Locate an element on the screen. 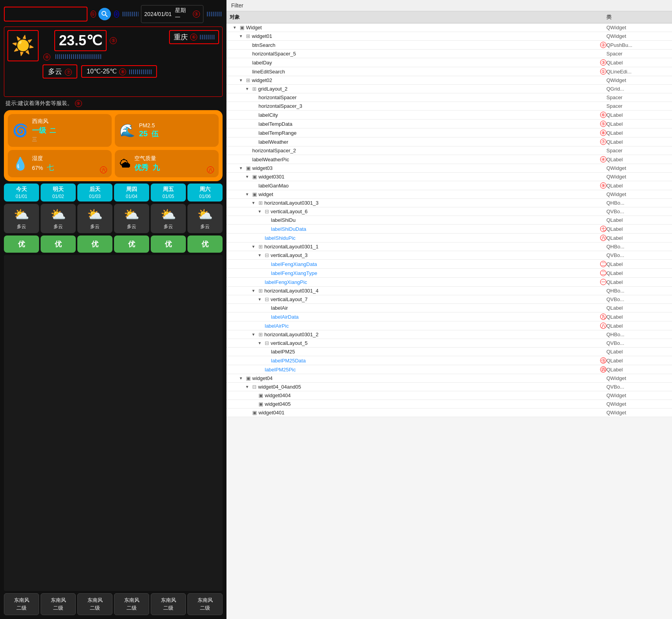 The image size is (672, 619). tree-row: ▣ widget0405 QWidget is located at coordinates (449, 404).